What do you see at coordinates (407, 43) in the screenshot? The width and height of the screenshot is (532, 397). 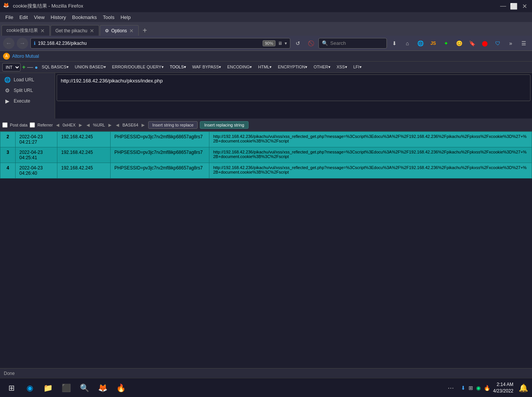 I see `home-icon: ⌂` at bounding box center [407, 43].